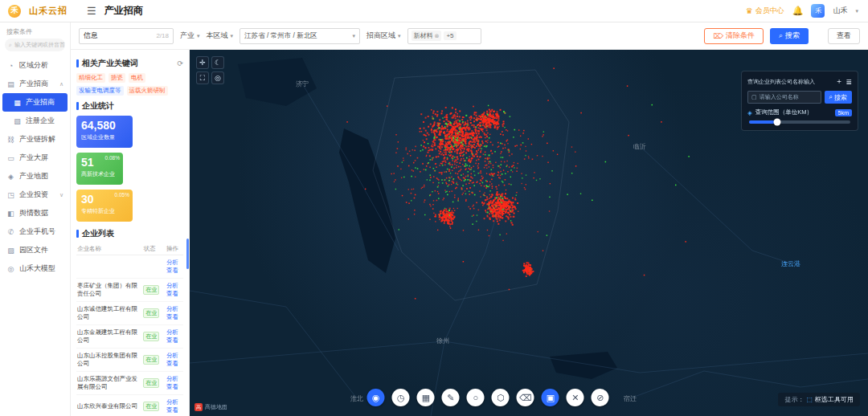  Describe the element at coordinates (130, 313) in the screenshot. I see `table-row: 山东诚信建筑工程有限公司在业分析查看` at that location.